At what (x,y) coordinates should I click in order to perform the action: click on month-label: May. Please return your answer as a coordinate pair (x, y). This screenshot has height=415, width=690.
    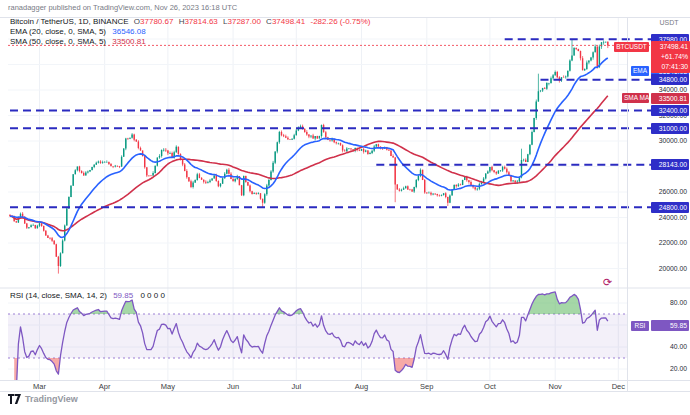
    Looking at the image, I should click on (168, 386).